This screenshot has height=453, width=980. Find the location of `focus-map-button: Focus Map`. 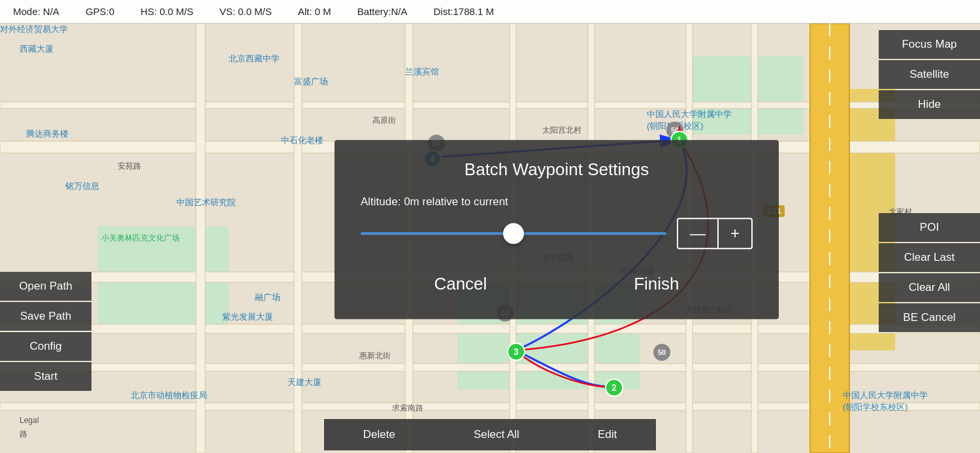

focus-map-button: Focus Map is located at coordinates (929, 44).